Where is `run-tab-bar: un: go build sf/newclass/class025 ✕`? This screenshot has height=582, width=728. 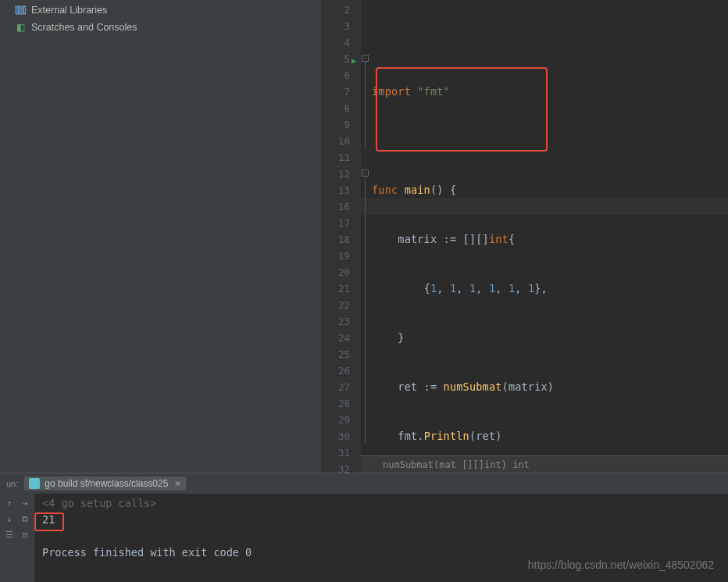 run-tab-bar: un: go build sf/newclass/class025 ✕ is located at coordinates (364, 484).